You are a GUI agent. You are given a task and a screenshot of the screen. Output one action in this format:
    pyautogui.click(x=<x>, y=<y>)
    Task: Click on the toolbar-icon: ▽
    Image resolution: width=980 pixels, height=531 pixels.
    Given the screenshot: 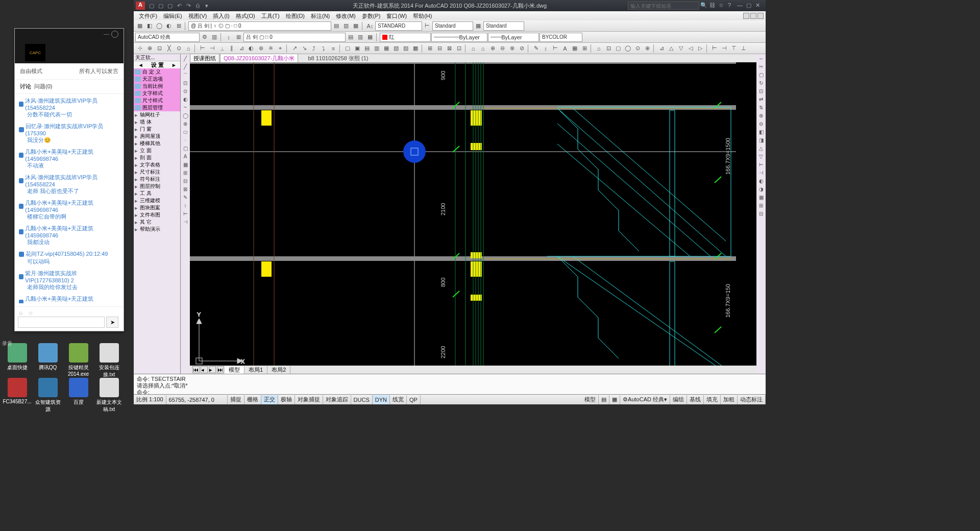 What is the action you would take?
    pyautogui.click(x=681, y=49)
    